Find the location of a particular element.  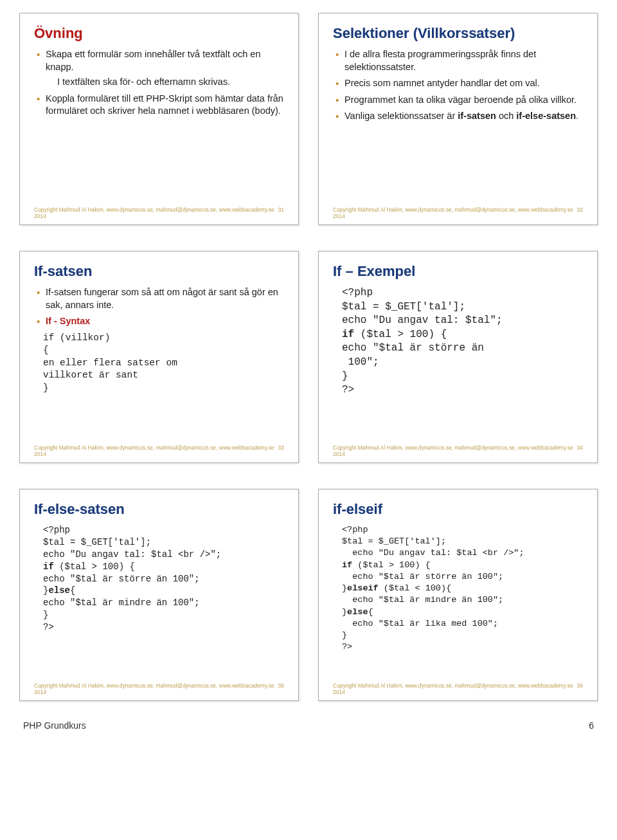

bullet: Programmet kan ta olika vägar beroende p… is located at coordinates (459, 100).